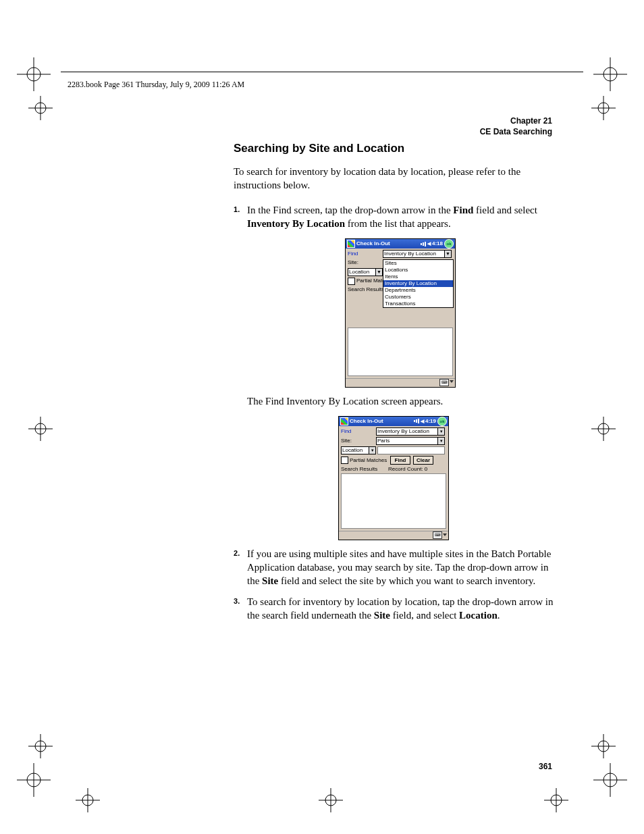 The height and width of the screenshot is (834, 644). I want to click on caption-1: The Find Inventory By Location screen ap…, so click(400, 401).